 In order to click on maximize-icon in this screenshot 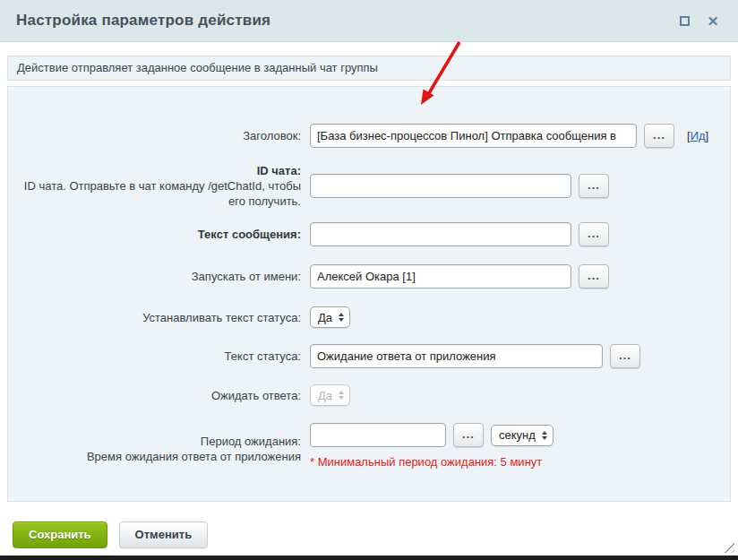, I will do `click(684, 21)`.